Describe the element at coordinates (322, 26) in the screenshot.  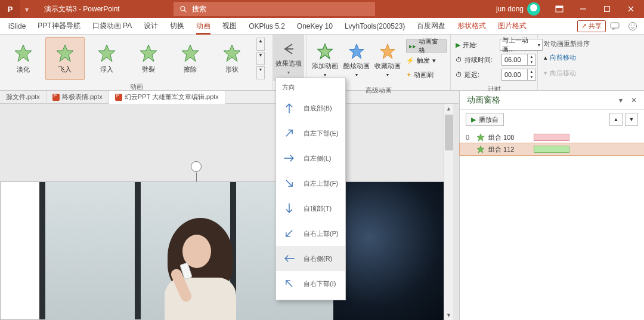
I see `ribbon-tabs: iSlide PPT神器导航 口袋动画 PA 设计 切换 动画 视图 OKPlu…` at that location.